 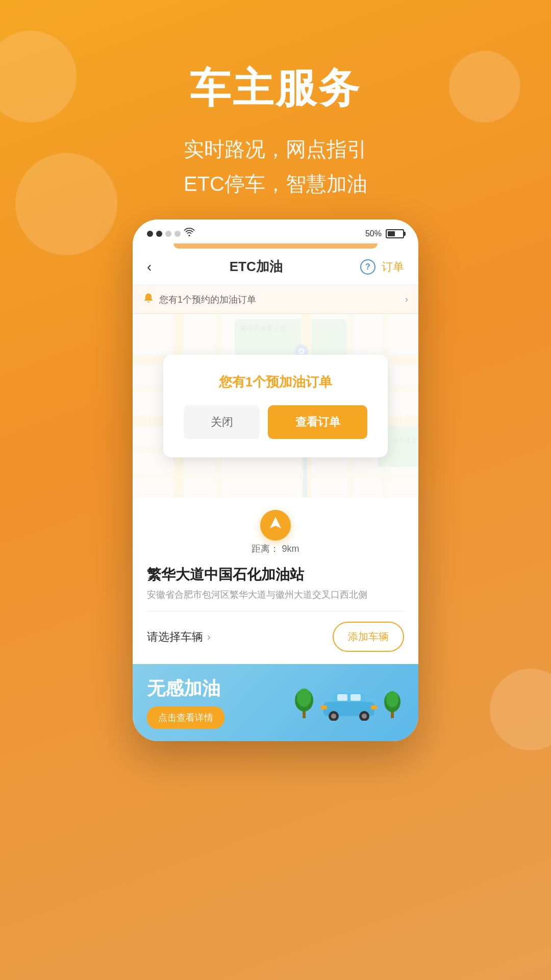 What do you see at coordinates (349, 704) in the screenshot?
I see `car-icon` at bounding box center [349, 704].